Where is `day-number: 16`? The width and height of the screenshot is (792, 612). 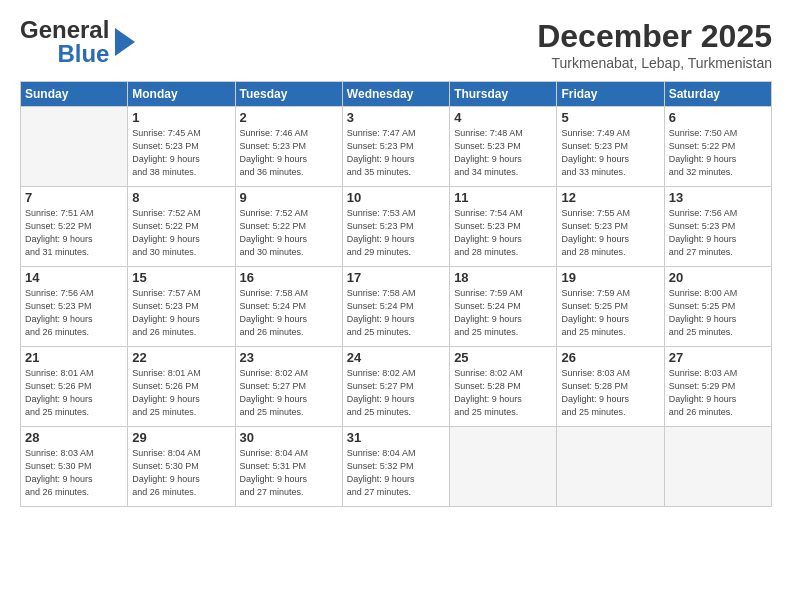 day-number: 16 is located at coordinates (289, 278).